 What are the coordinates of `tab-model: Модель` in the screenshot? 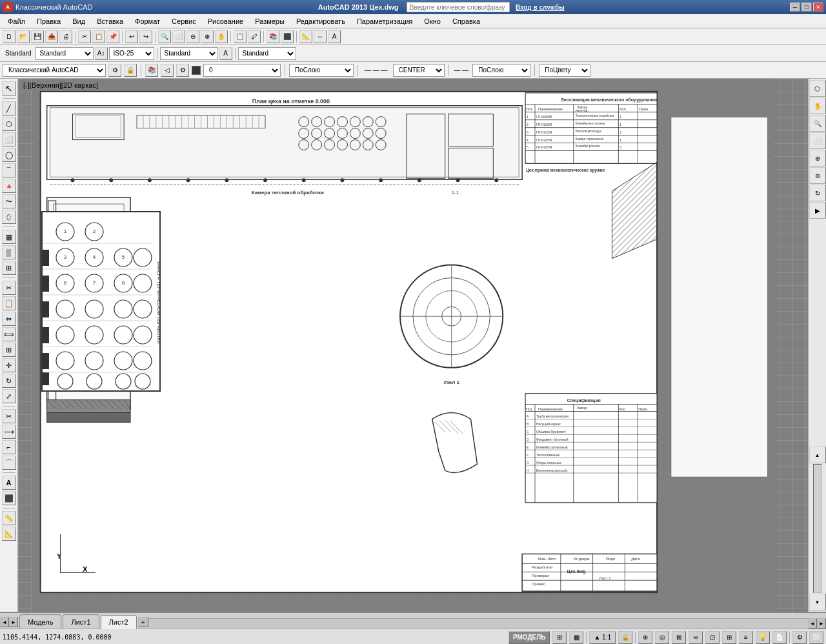 It's located at (40, 621).